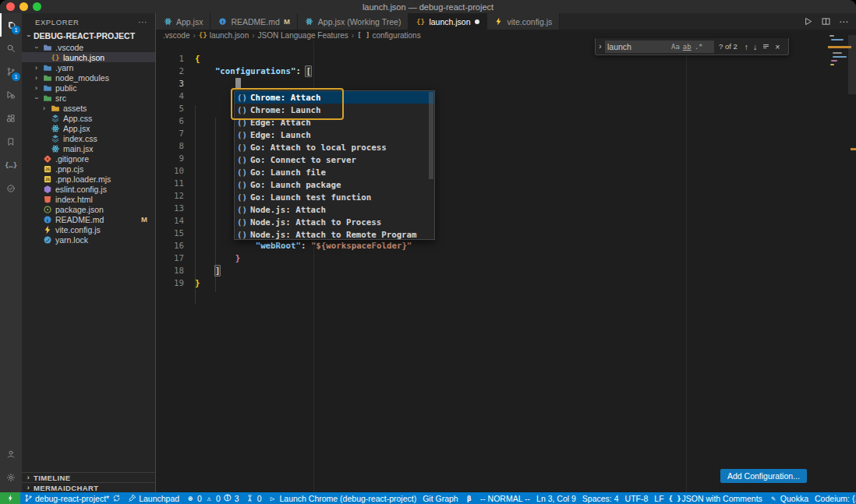 The width and height of the screenshot is (856, 504). I want to click on code-line-16: 16 "webRoot": "${workspaceFolder}", so click(506, 246).